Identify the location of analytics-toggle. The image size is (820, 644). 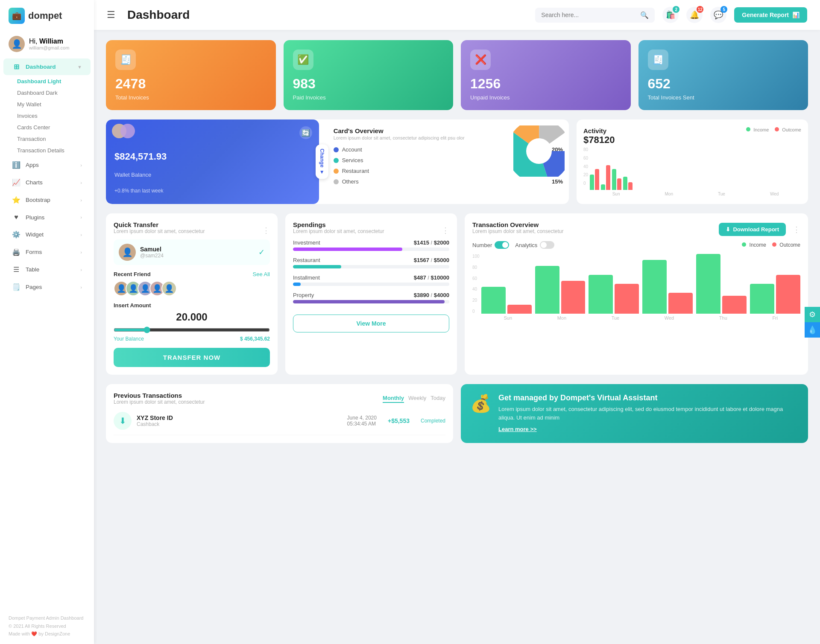
(547, 245).